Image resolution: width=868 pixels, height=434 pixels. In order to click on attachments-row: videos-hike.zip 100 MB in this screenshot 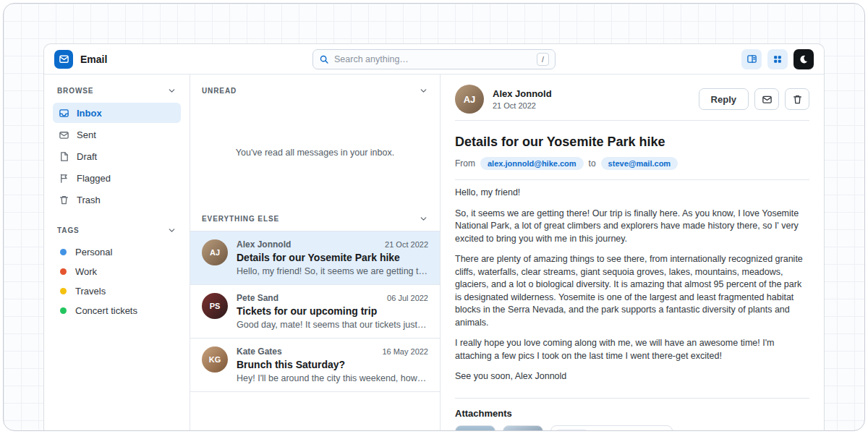, I will do `click(632, 428)`.